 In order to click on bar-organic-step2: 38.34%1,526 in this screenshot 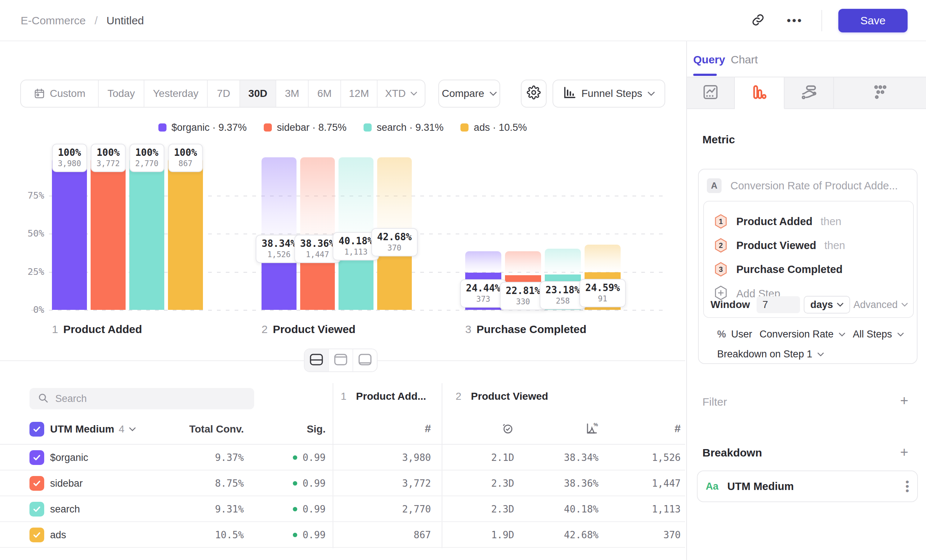, I will do `click(279, 234)`.